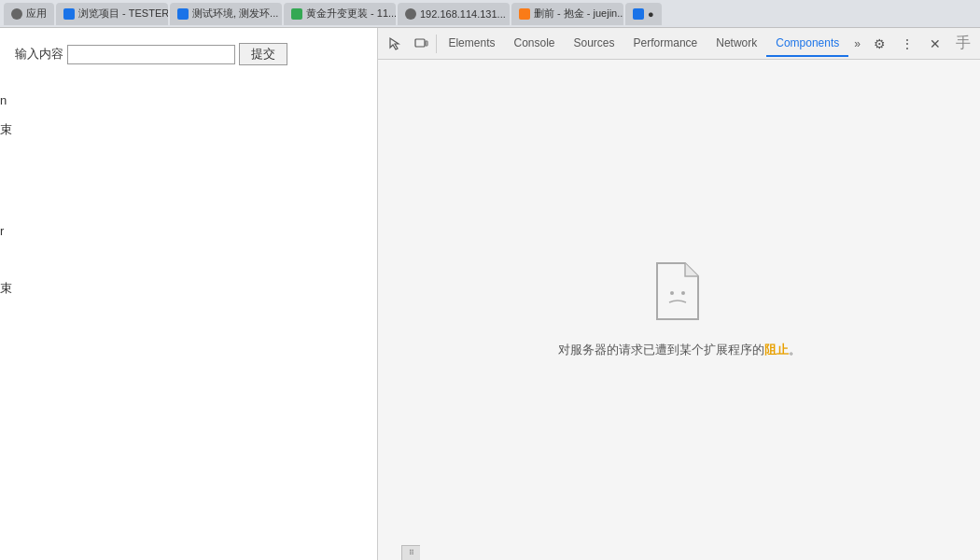 The image size is (980, 560). I want to click on more-icon: ⋮, so click(907, 44).